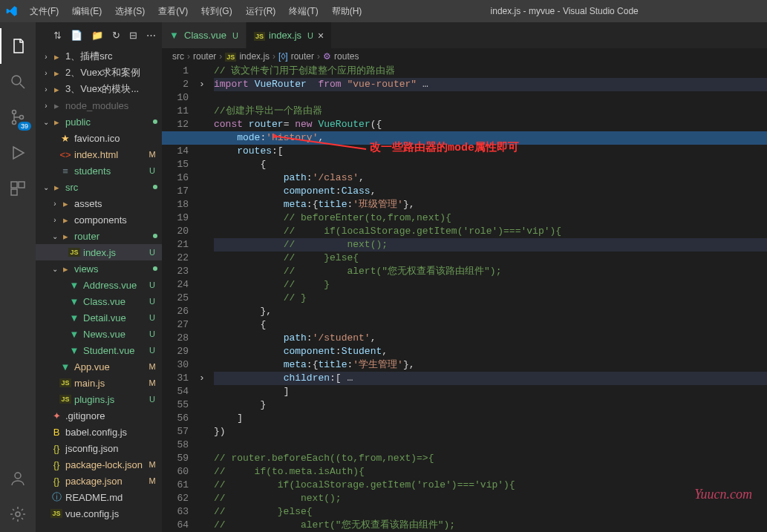 This screenshot has height=532, width=767. What do you see at coordinates (321, 36) in the screenshot?
I see `close-icon: ×` at bounding box center [321, 36].